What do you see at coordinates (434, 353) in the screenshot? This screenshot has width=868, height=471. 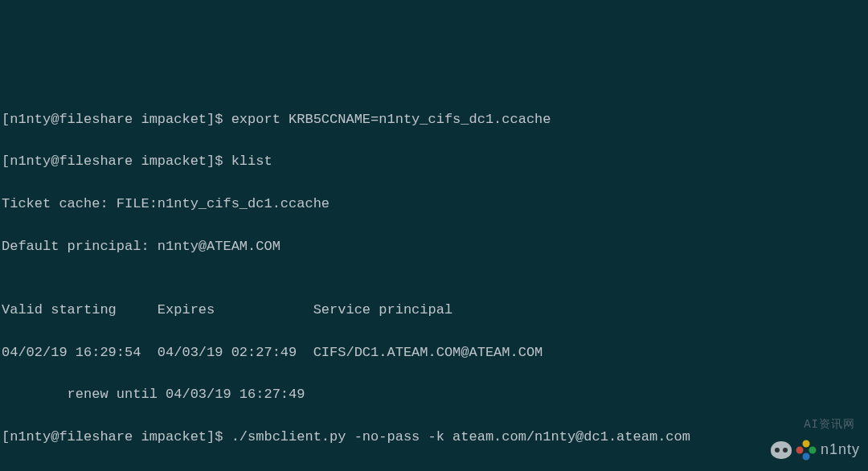 I see `terminal-line: 04/02/19 16:29:54 04/03/19 02:27:49 CIFS…` at bounding box center [434, 353].